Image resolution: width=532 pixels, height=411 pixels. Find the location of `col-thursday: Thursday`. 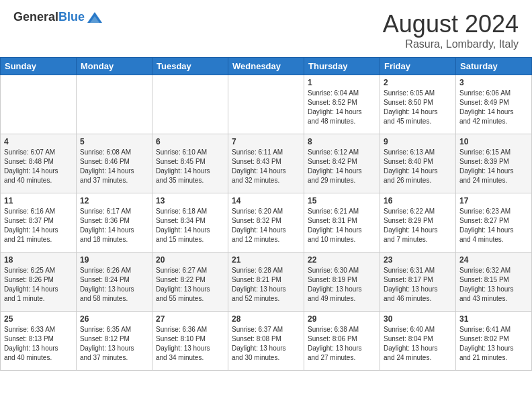

col-thursday: Thursday is located at coordinates (343, 66).